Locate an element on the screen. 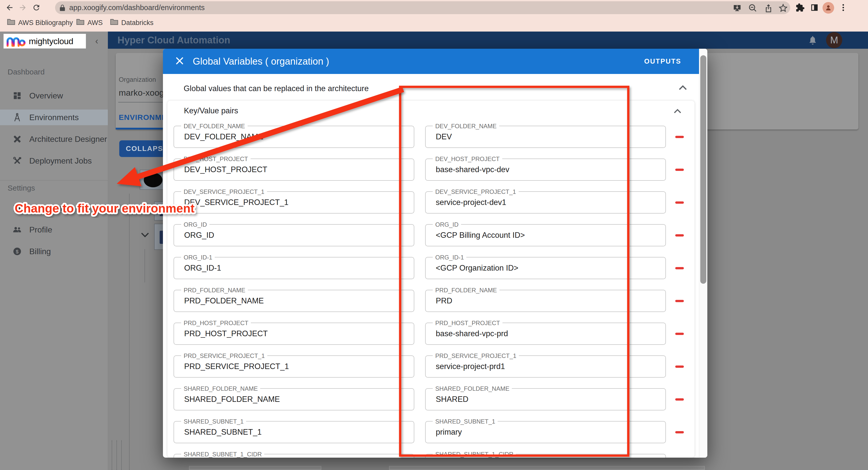 The height and width of the screenshot is (470, 868). value-field-value: primary is located at coordinates (449, 432).